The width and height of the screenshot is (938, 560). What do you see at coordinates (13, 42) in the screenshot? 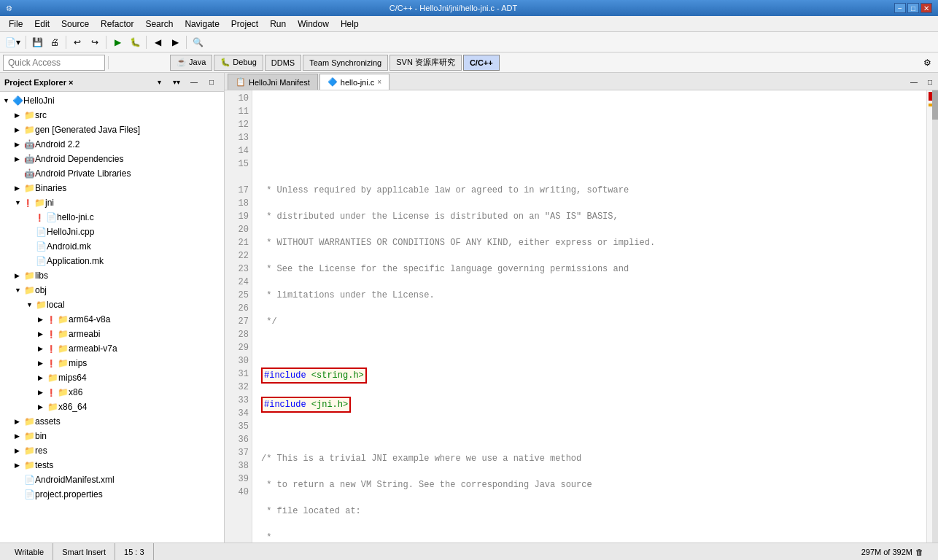
I see `new-button: 📄▾` at bounding box center [13, 42].